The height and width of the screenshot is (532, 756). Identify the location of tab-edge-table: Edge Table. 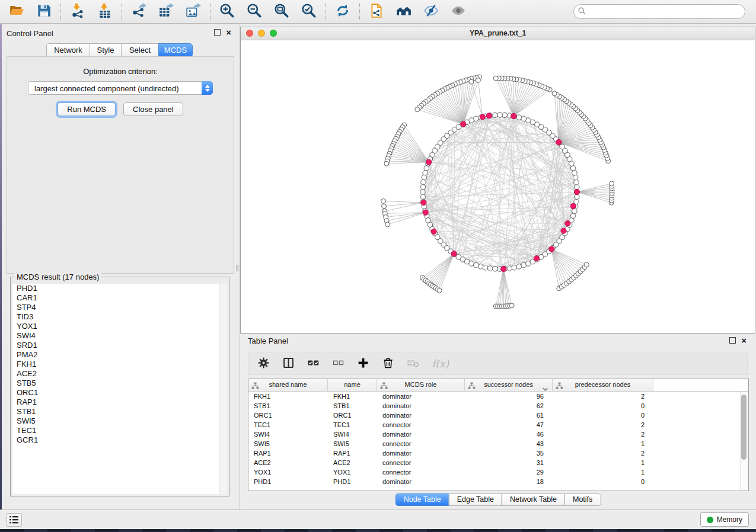
(476, 500).